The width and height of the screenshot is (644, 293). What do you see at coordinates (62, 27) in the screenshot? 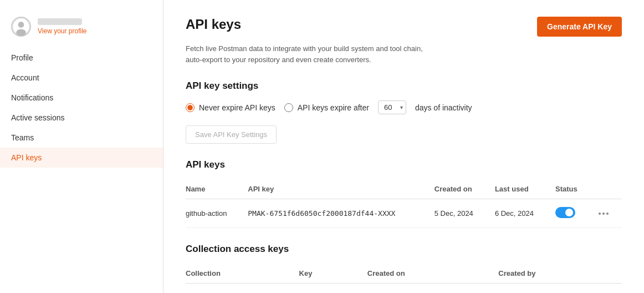
I see `sidebar-user-info: View your profile` at bounding box center [62, 27].